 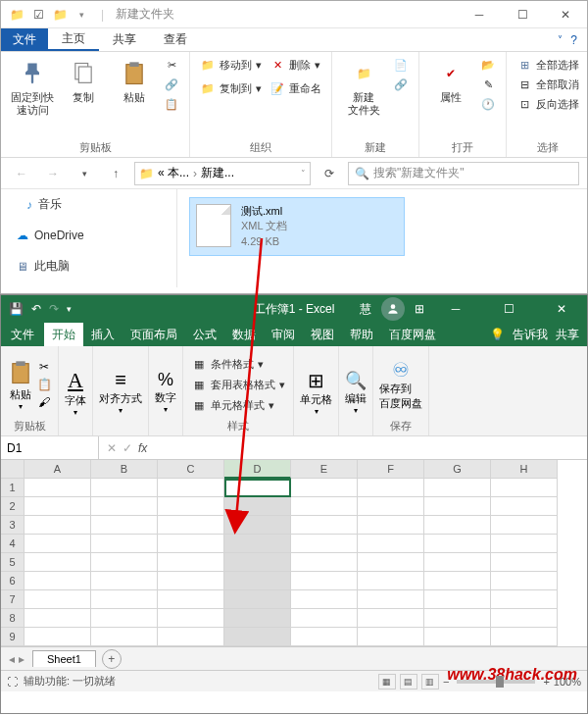 What do you see at coordinates (84, 174) in the screenshot?
I see `recent-dropdown: ▾` at bounding box center [84, 174].